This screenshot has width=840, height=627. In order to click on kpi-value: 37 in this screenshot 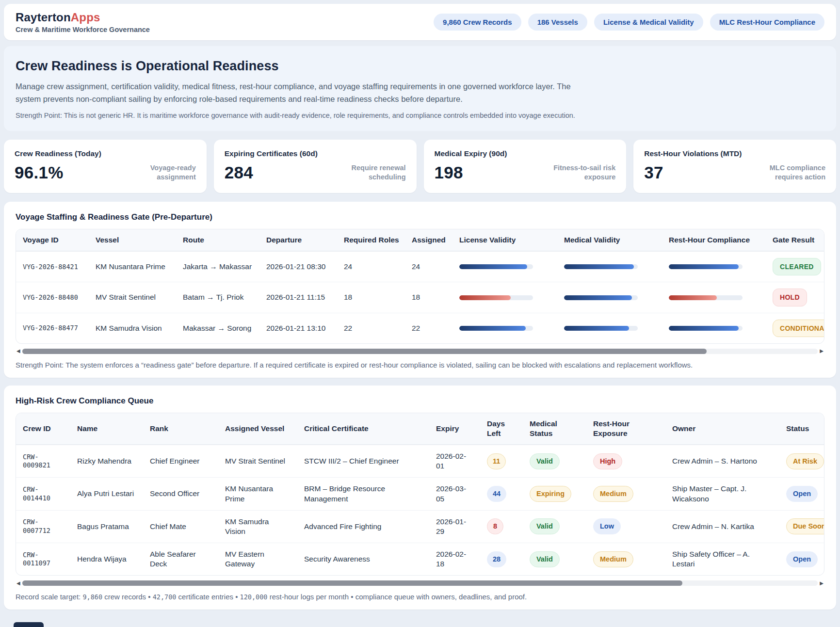, I will do `click(654, 173)`.